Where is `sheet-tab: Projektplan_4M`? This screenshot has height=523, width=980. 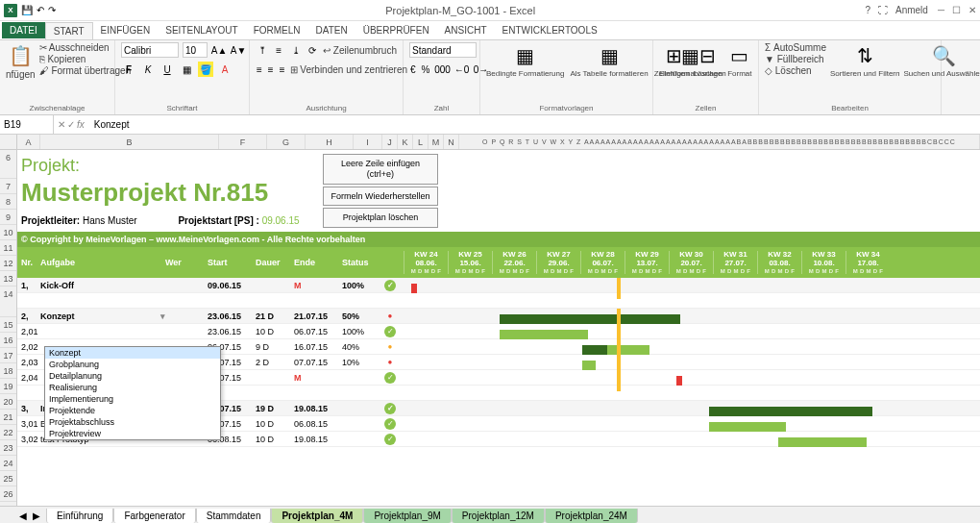
sheet-tab: Projektplan_4M is located at coordinates (317, 515).